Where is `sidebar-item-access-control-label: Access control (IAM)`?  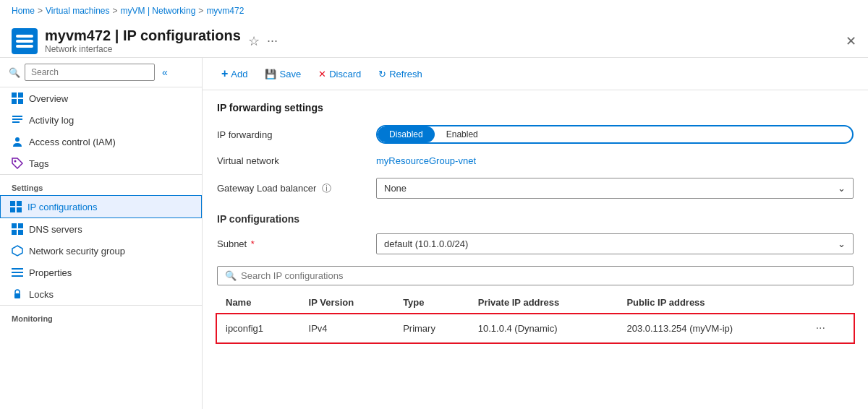 sidebar-item-access-control-label: Access control (IAM) is located at coordinates (72, 142).